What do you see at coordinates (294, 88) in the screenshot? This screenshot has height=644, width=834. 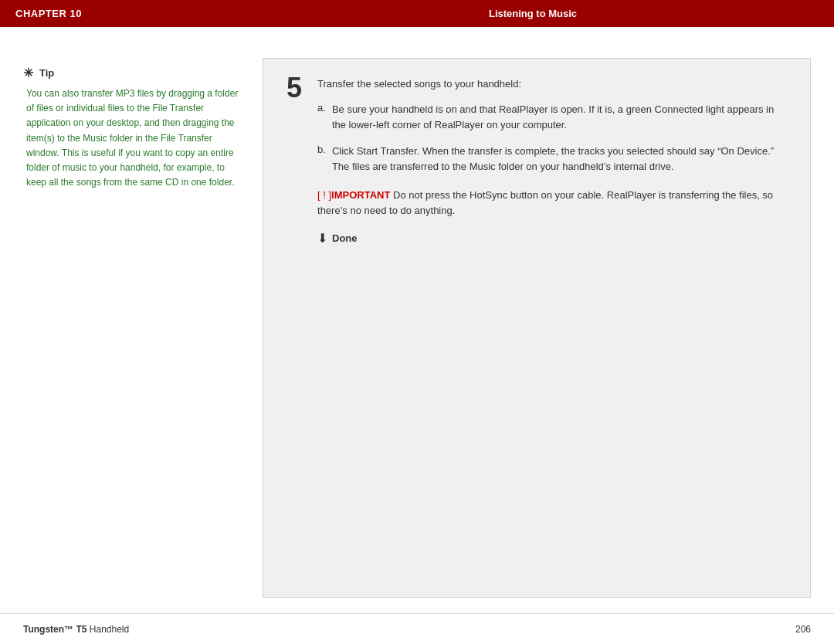 I see `step-number: 5` at bounding box center [294, 88].